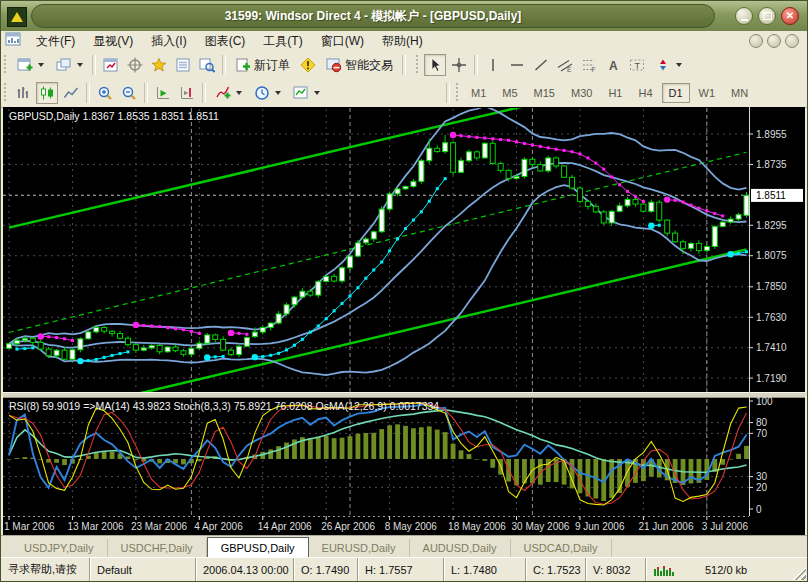 Image resolution: width=808 pixels, height=582 pixels. What do you see at coordinates (790, 16) in the screenshot?
I see `close-button: ✕` at bounding box center [790, 16].